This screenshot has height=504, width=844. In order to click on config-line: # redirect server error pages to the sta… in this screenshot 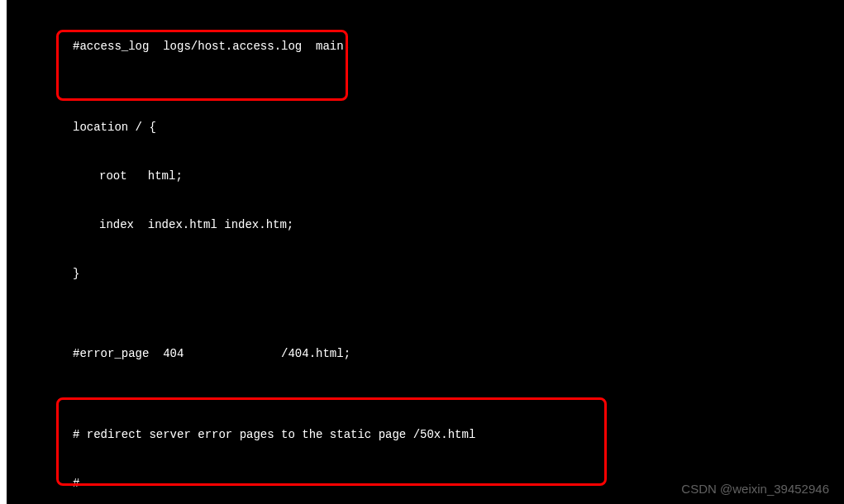, I will do `click(425, 435)`.